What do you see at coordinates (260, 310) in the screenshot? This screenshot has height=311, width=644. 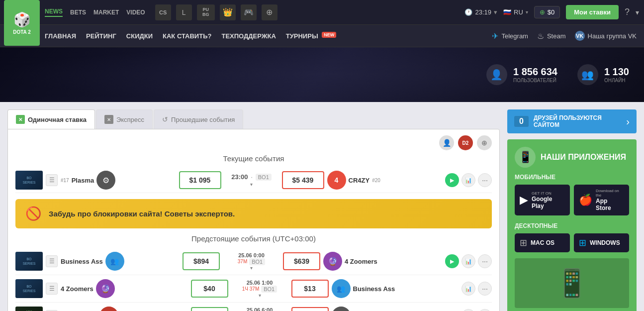 I see `event-date-u3: 25.06 6:00` at bounding box center [260, 310].